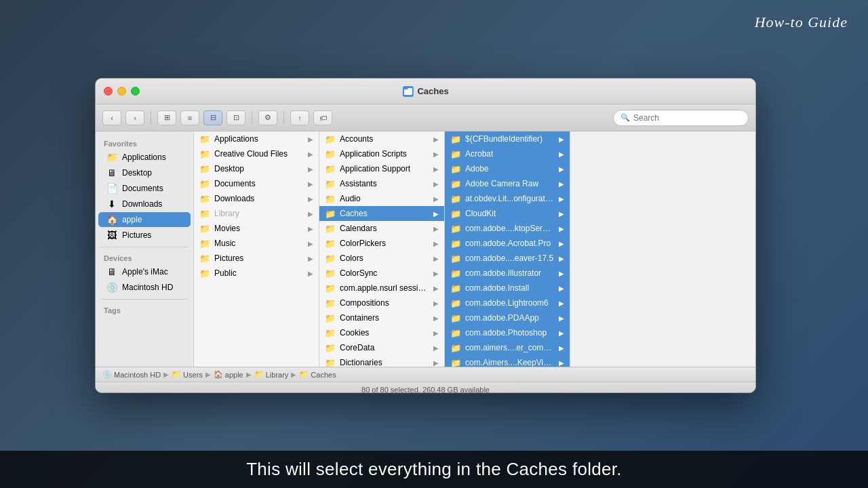 Image resolution: width=868 pixels, height=488 pixels. Describe the element at coordinates (112, 157) in the screenshot. I see `applications-icon: 📁` at that location.